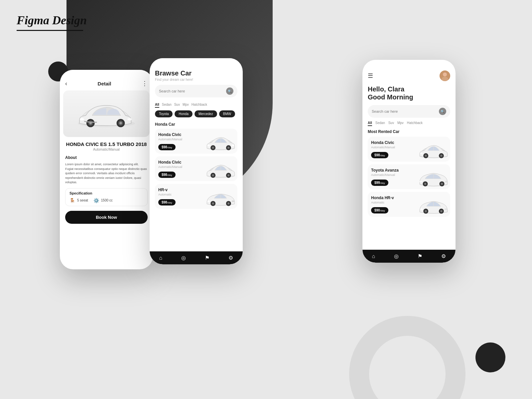 Image resolution: width=532 pixels, height=399 pixels. What do you see at coordinates (409, 204) in the screenshot?
I see `home-car-card-3: Honda HR-v Automatic $90/day` at bounding box center [409, 204].